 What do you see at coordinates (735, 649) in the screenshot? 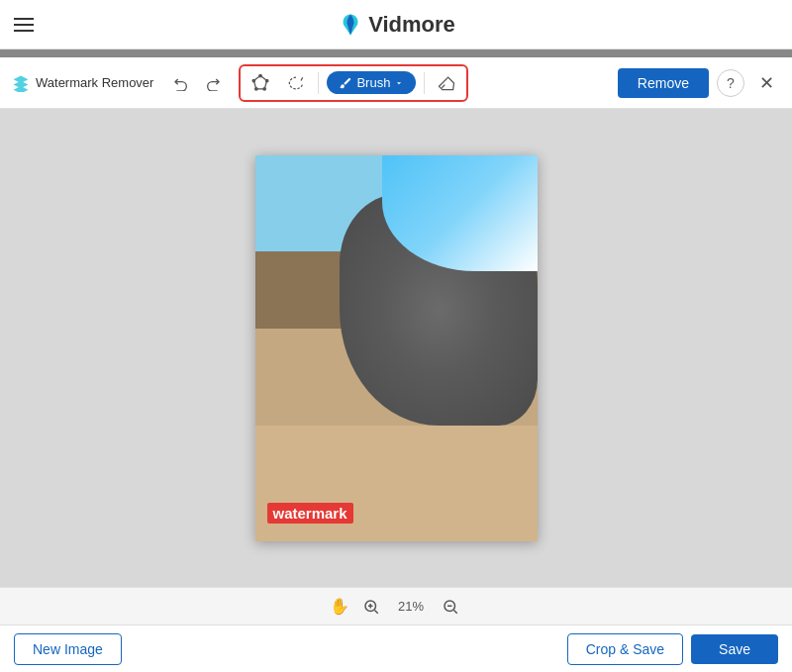
I see `save-button: Save` at bounding box center [735, 649].